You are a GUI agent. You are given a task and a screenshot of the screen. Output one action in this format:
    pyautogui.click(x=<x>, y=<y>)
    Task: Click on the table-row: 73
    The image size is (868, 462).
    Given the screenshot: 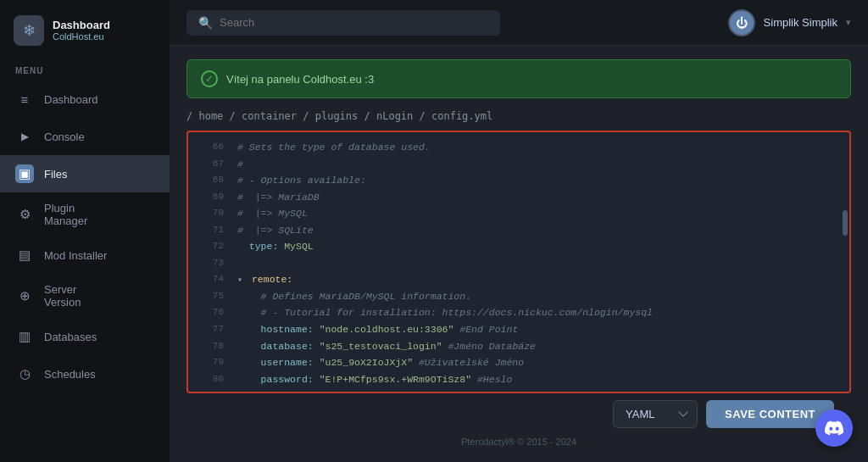 What is the action you would take?
    pyautogui.click(x=519, y=264)
    